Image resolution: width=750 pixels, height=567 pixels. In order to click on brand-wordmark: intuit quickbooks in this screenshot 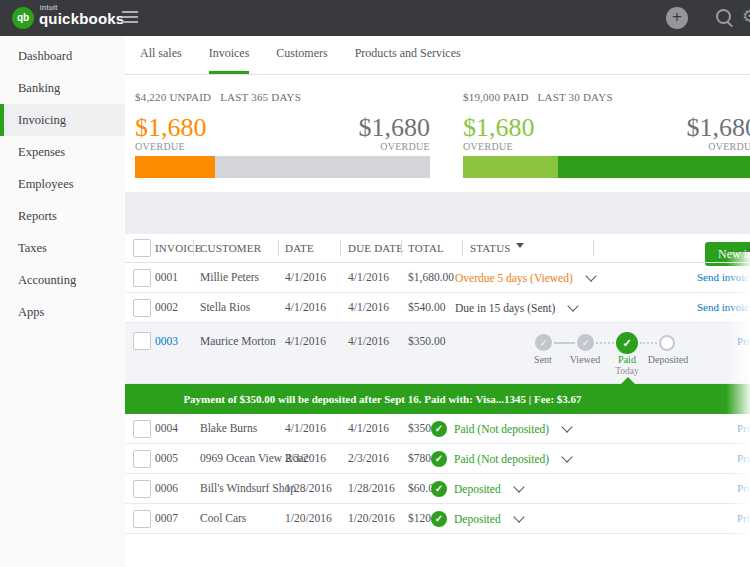, I will do `click(82, 14)`.